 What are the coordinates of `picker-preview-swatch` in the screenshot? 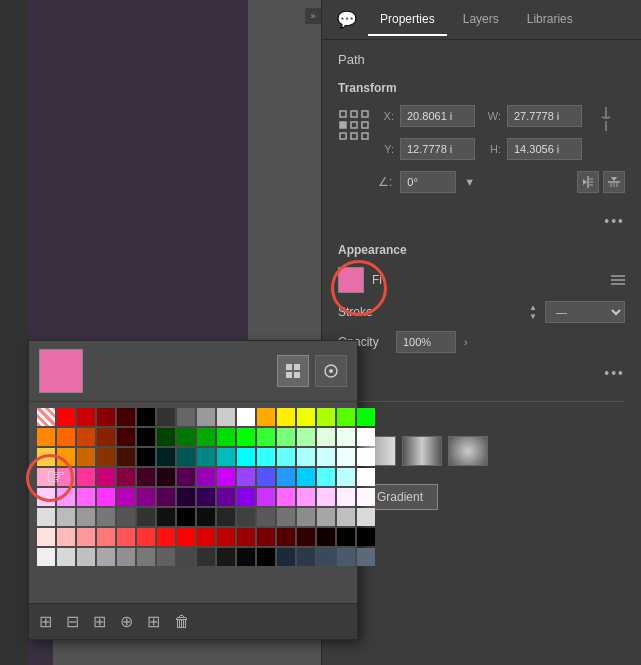 It's located at (61, 371).